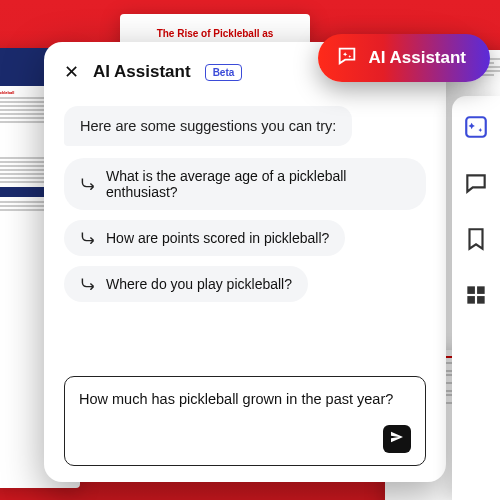 This screenshot has width=500, height=500. Describe the element at coordinates (186, 284) in the screenshot. I see `suggestion-item: Where do you play pickleball?` at that location.